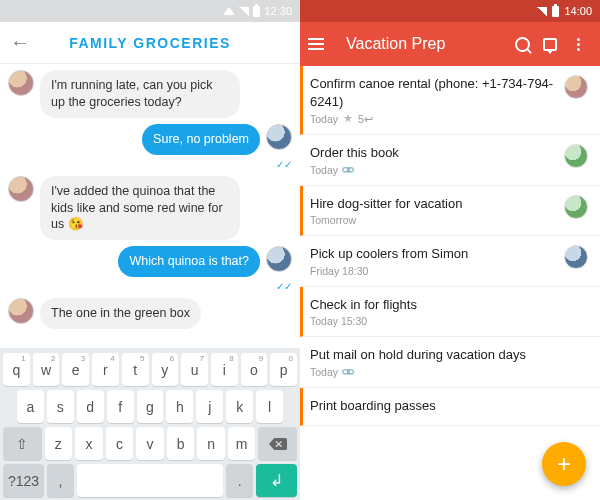 The height and width of the screenshot is (500, 600). I want to click on key-e: 3e, so click(76, 370).